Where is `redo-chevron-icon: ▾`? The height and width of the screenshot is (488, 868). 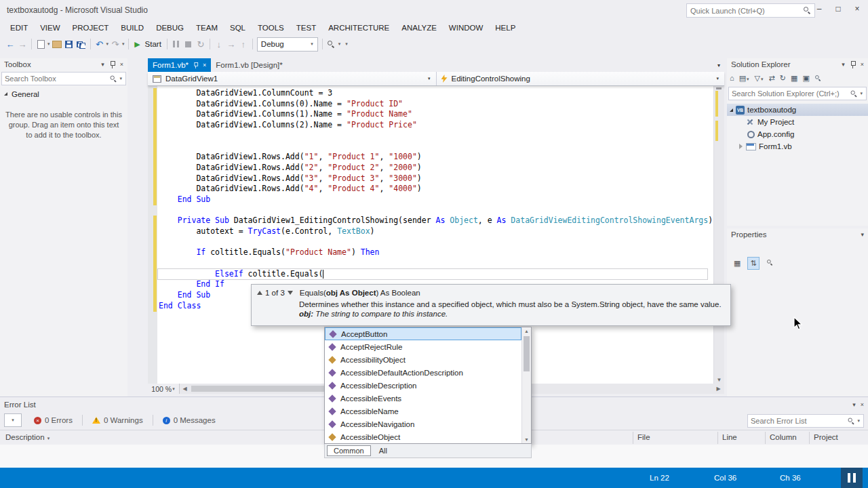
redo-chevron-icon: ▾ is located at coordinates (123, 44).